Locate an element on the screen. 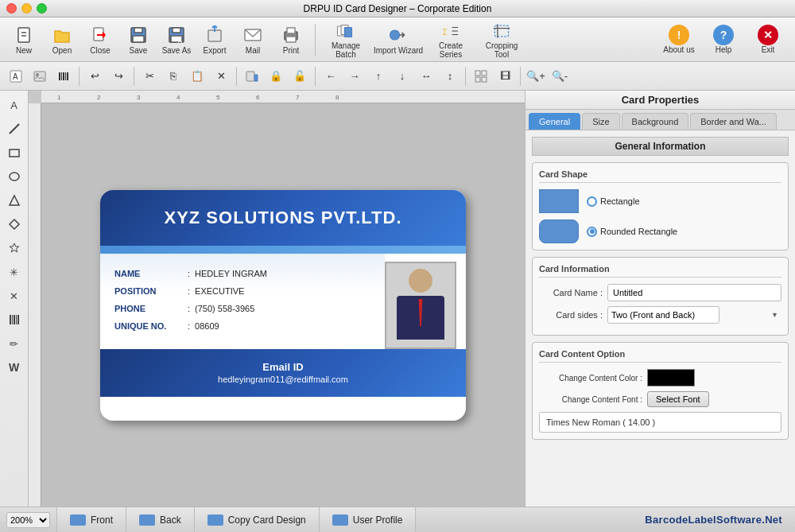 Image resolution: width=795 pixels, height=532 pixels. card-fields-table: NAME : HEDLEY INGRAM POSITION : EXECUTIV… is located at coordinates (191, 300).